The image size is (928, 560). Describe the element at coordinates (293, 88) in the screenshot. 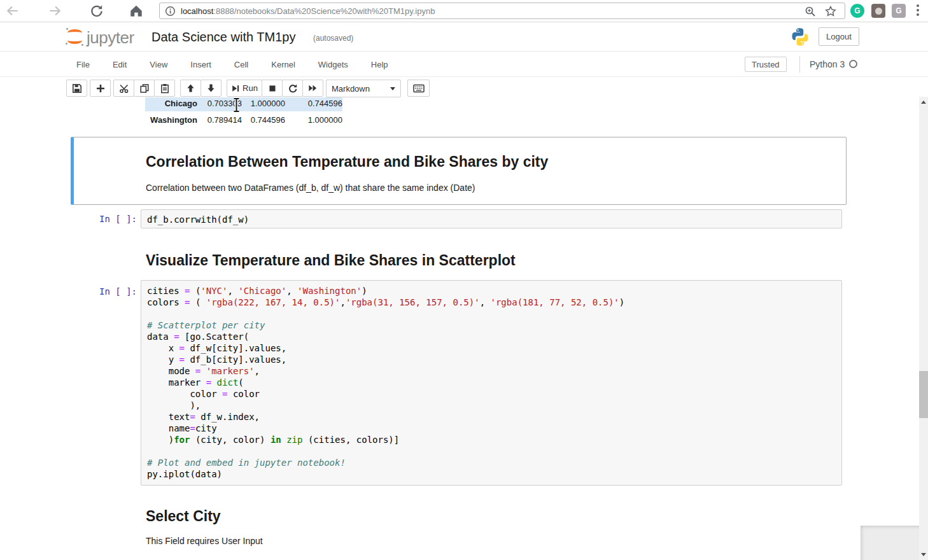

I see `restart-kernel-button` at that location.